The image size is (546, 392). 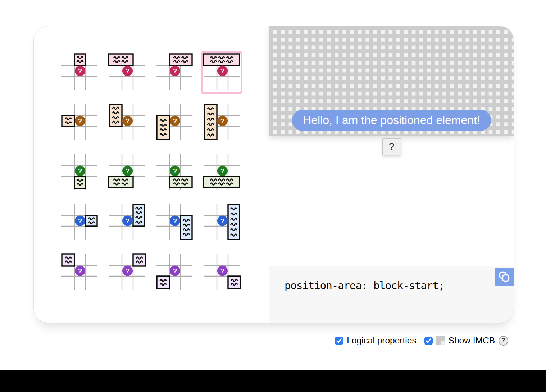 I want to click on positioned-element: Hello, I am the positioned element!, so click(x=391, y=120).